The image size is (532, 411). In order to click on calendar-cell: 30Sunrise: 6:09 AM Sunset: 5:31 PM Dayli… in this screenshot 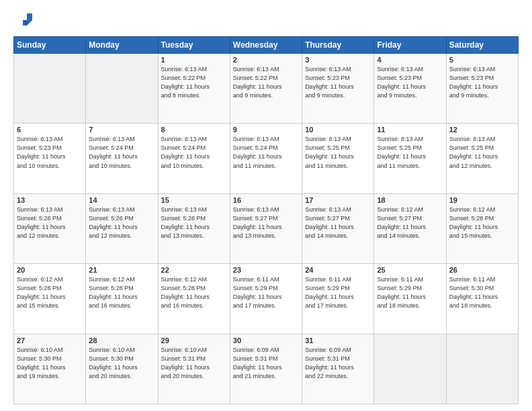, I will do `click(266, 369)`.